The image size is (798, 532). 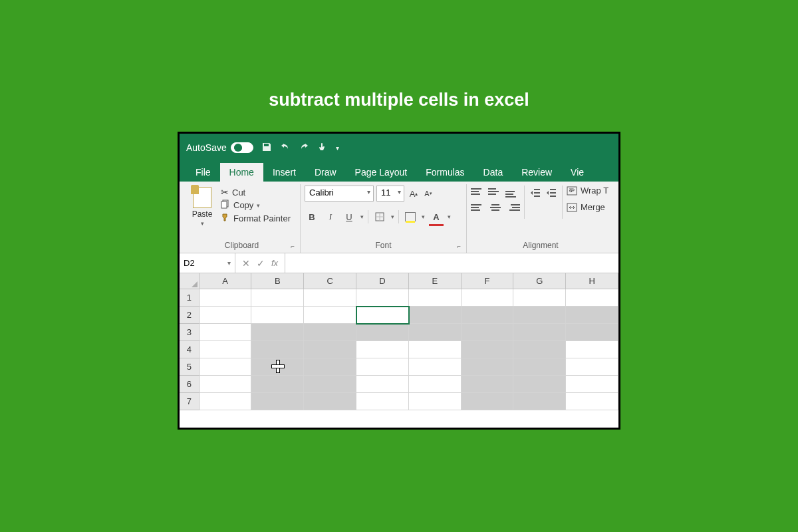 What do you see at coordinates (435, 384) in the screenshot?
I see `cell-e6` at bounding box center [435, 384].